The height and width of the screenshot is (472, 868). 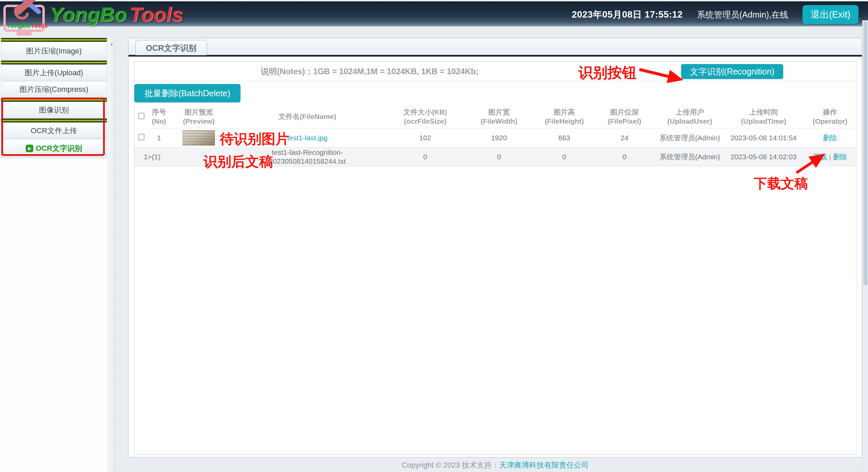 I want to click on sidebar-scrollbar: ▲, so click(x=112, y=255).